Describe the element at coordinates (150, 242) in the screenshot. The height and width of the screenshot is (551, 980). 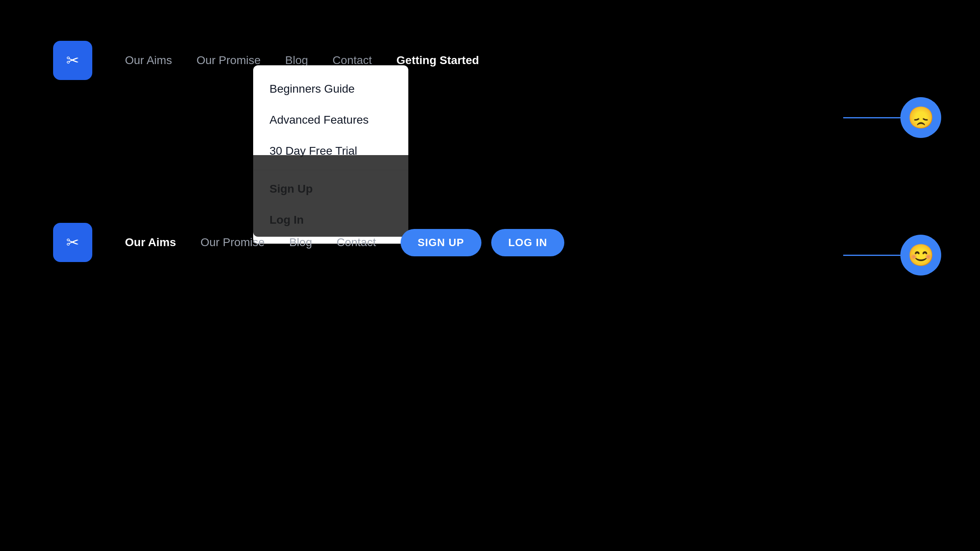
I see `nav-our-aims-bottom: Our Aims` at that location.